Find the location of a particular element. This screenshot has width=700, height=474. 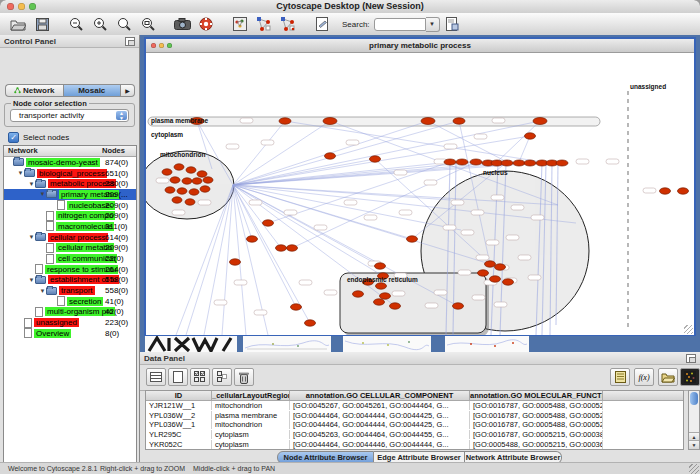

attribute-editor-icon is located at coordinates (620, 377).